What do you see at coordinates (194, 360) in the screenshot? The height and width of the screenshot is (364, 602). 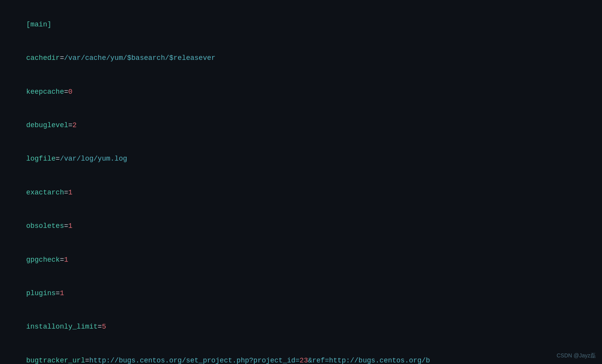 I see `val-bugtracker: http://bugs.centos.org/set_project.php?p…` at bounding box center [194, 360].